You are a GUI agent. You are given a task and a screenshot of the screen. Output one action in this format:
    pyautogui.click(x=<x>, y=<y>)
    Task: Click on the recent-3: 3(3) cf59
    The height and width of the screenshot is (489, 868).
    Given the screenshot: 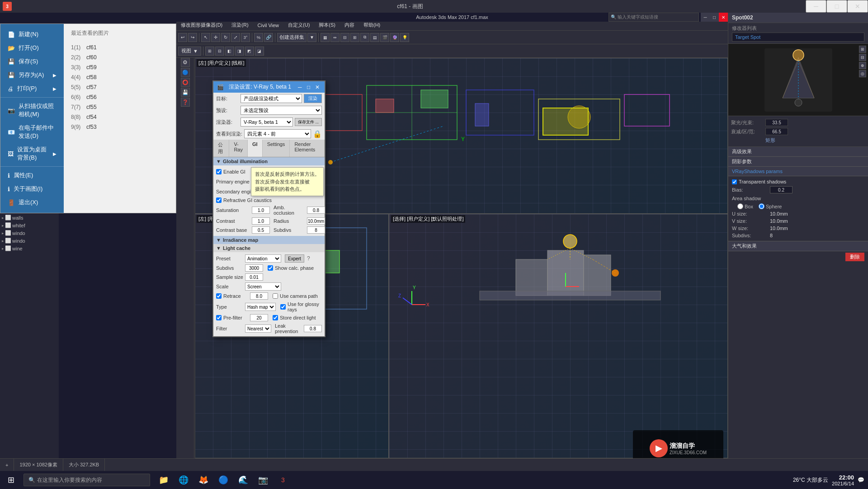 What is the action you would take?
    pyautogui.click(x=120, y=67)
    